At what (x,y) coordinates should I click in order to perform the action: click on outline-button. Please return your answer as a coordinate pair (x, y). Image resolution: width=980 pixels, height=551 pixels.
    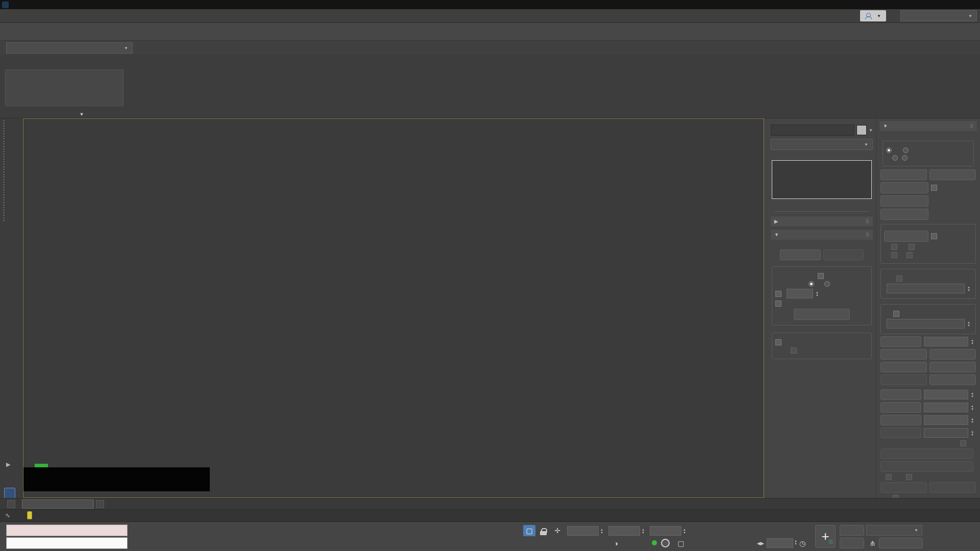
    Looking at the image, I should click on (901, 433).